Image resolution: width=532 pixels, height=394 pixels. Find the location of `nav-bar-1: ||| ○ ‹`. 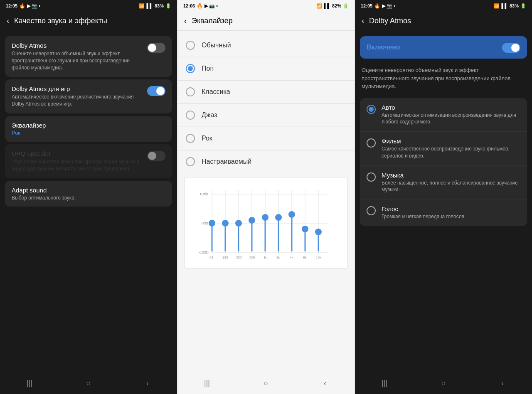

nav-bar-1: ||| ○ ‹ is located at coordinates (89, 383).